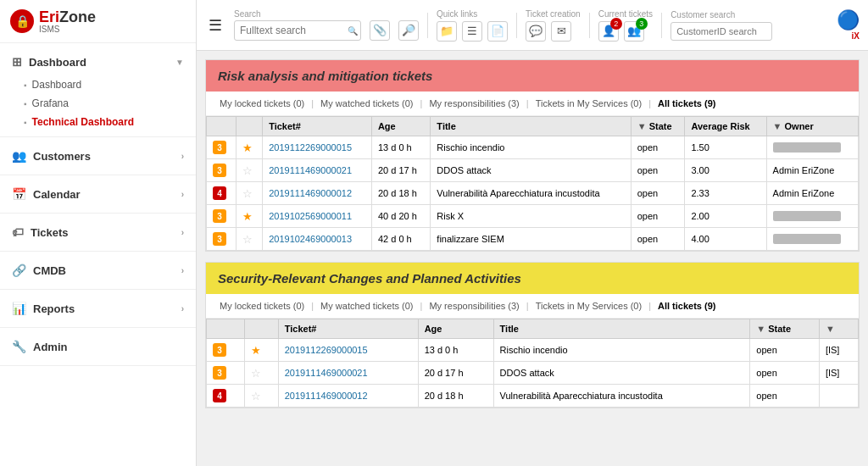 This screenshot has height=466, width=868. What do you see at coordinates (761, 329) in the screenshot?
I see `sec-state-filter-icon: ▼` at bounding box center [761, 329].